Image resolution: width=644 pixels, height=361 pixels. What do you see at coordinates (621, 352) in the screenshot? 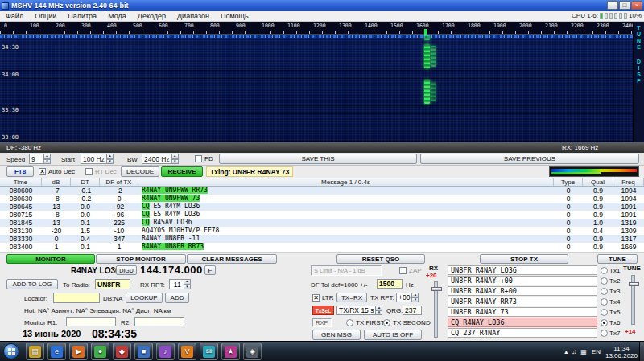
I see `taskbar-clock: 11:34 13.06.2020` at bounding box center [621, 352].